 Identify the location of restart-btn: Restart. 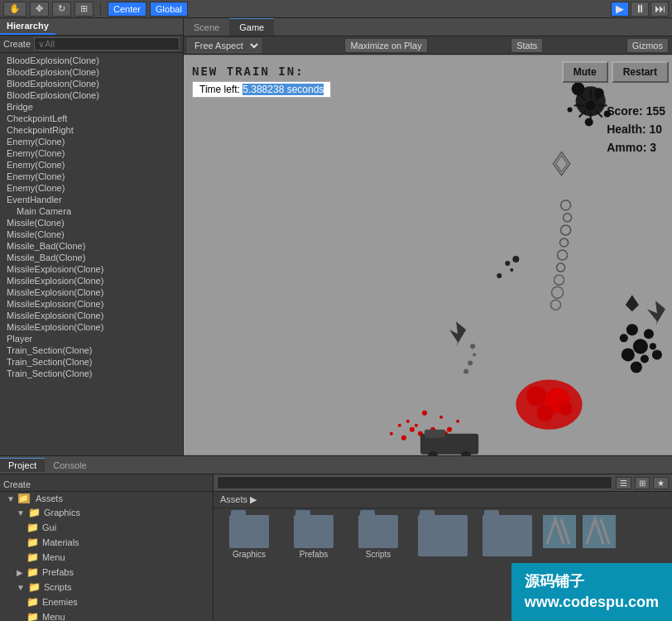
(641, 72).